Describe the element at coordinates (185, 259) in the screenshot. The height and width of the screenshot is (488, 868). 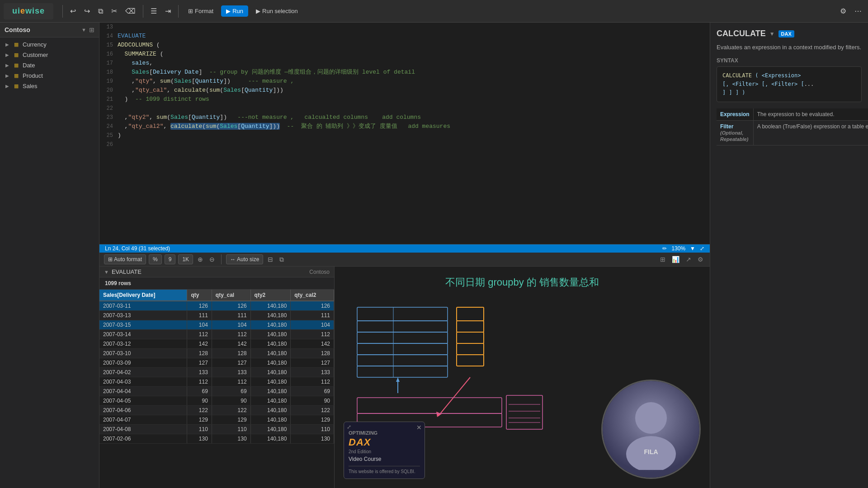
I see `thousands-label: 1K` at that location.